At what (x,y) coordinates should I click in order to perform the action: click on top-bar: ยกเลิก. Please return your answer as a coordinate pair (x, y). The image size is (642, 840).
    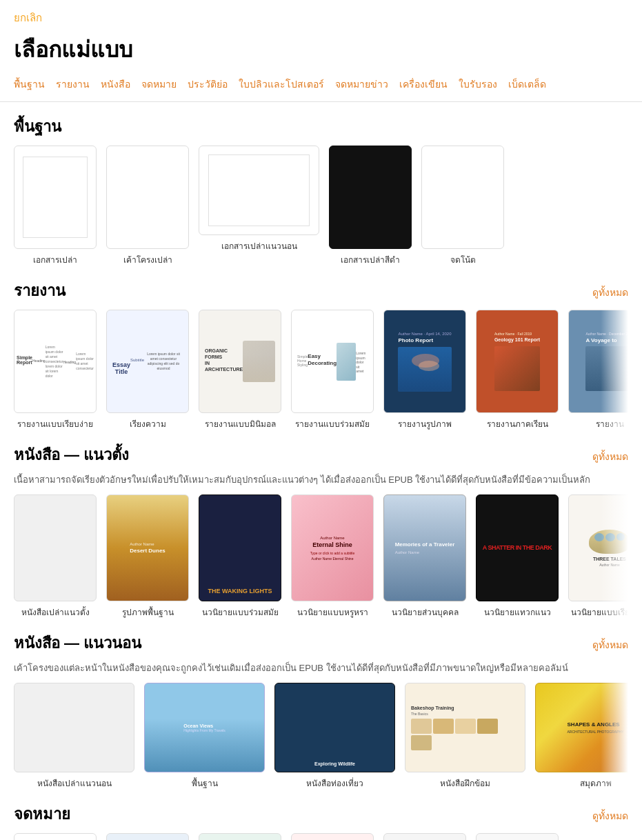
    Looking at the image, I should click on (321, 14).